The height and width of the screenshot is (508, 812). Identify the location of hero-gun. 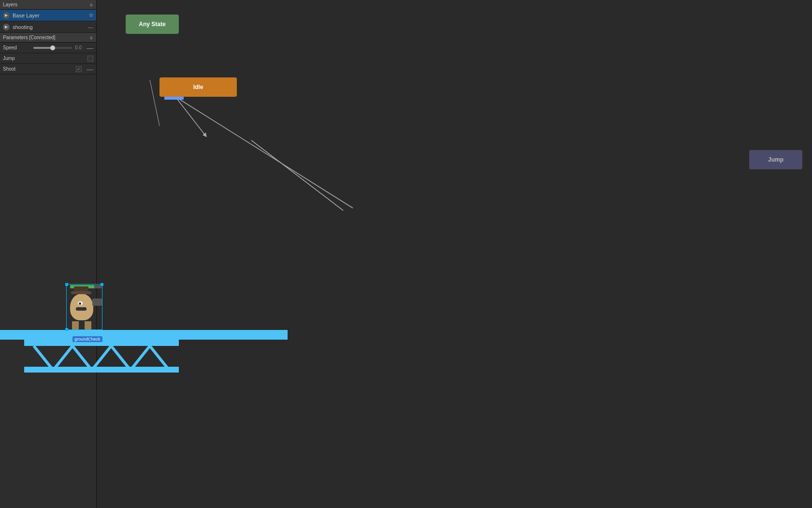
(97, 302).